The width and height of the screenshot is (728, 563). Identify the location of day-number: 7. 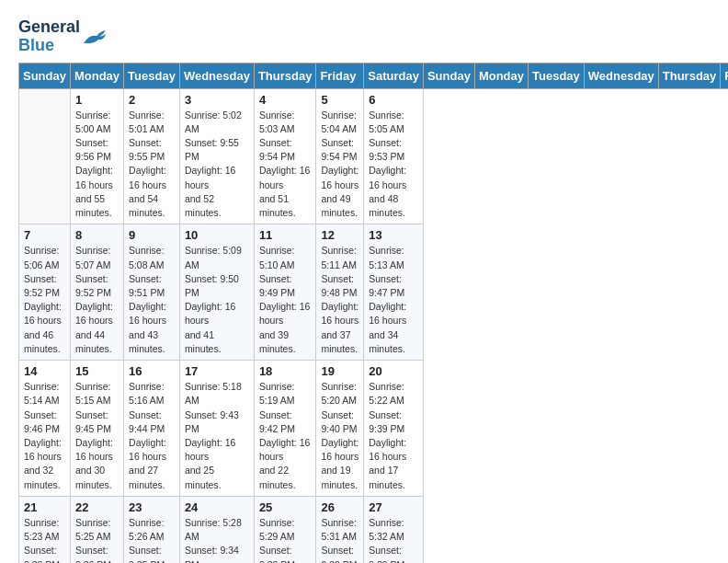
(44, 236).